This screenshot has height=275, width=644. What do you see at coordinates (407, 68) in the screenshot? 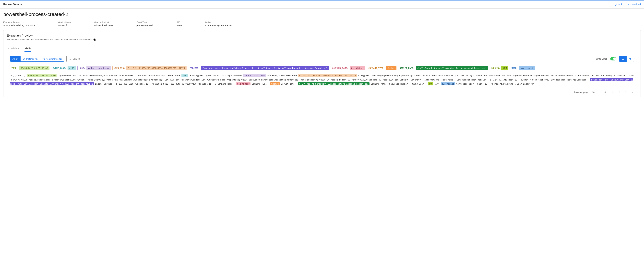
I see `pill-script-key: SCRIPT_NAME:` at bounding box center [407, 68].